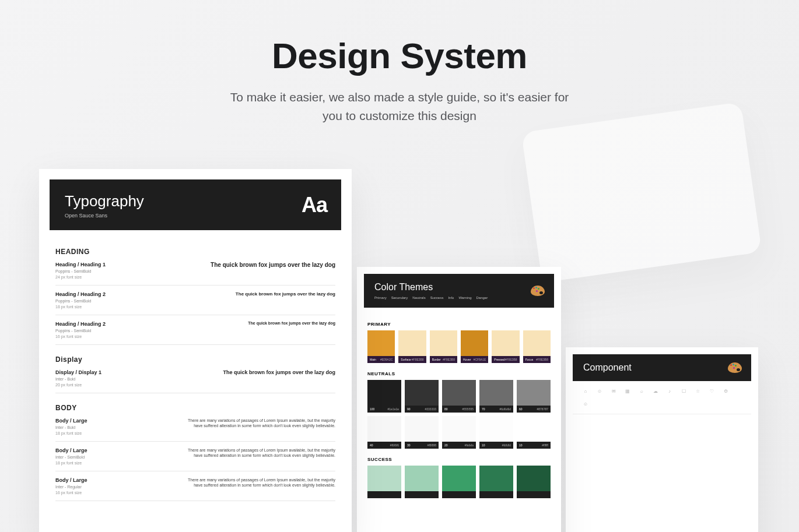  I want to click on success-swatch-row, so click(459, 482).